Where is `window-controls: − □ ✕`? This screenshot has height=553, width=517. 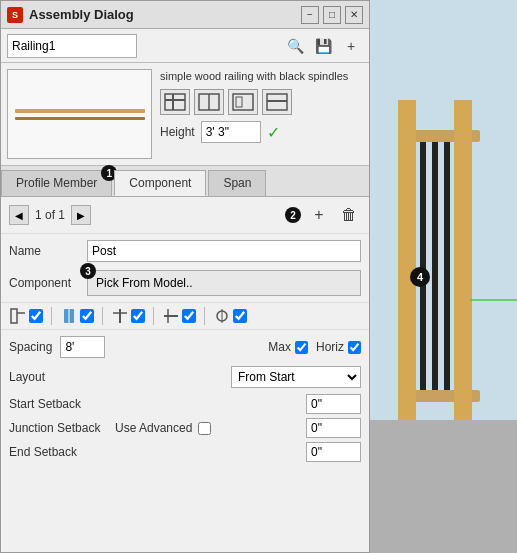
window-controls: − □ ✕ is located at coordinates (332, 15).